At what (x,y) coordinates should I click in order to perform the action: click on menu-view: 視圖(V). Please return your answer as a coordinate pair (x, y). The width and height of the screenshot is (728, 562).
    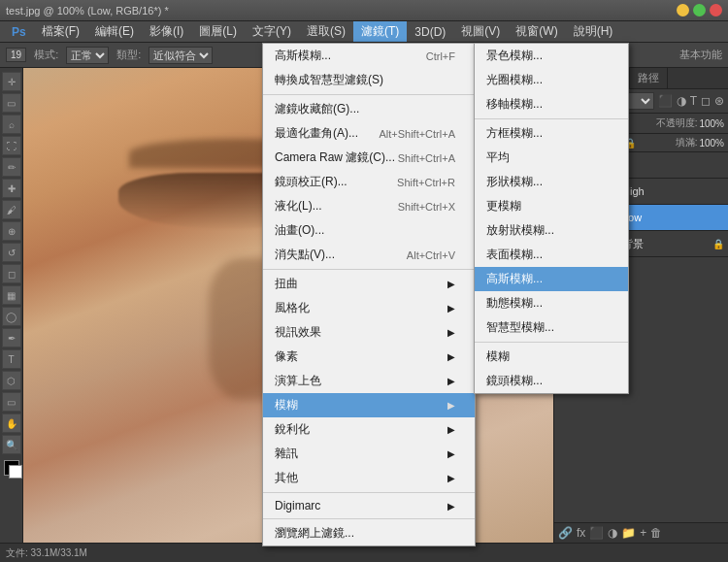
    Looking at the image, I should click on (480, 31).